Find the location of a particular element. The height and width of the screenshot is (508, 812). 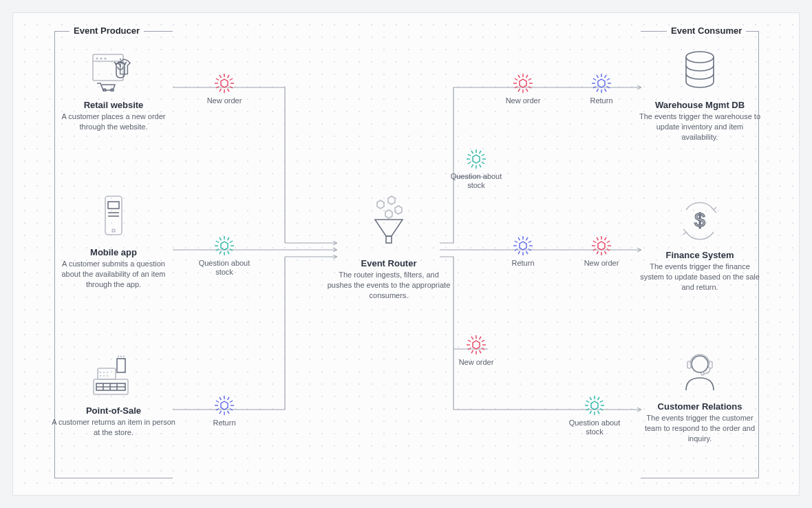

consumer-finance-title: Finance System is located at coordinates (700, 255).